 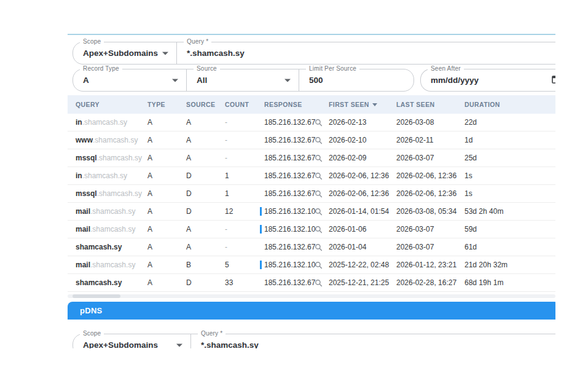 I want to click on query-cell: in.shamcash.sy, so click(x=112, y=122).